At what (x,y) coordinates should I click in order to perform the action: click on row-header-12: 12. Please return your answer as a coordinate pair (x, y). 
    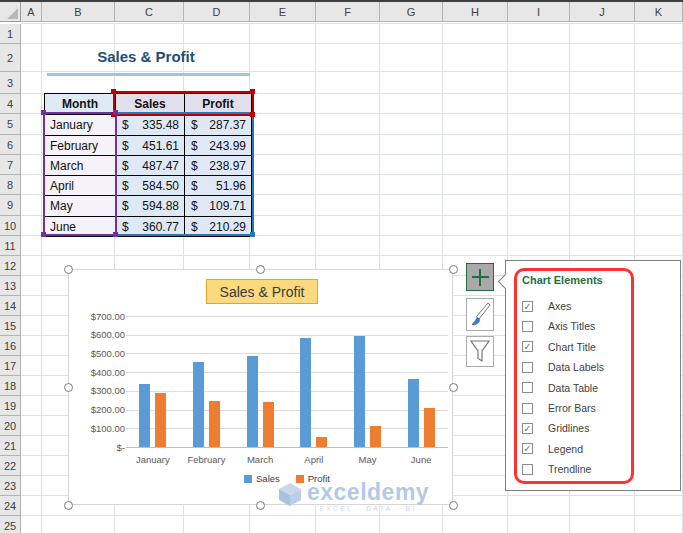
    Looking at the image, I should click on (10, 266).